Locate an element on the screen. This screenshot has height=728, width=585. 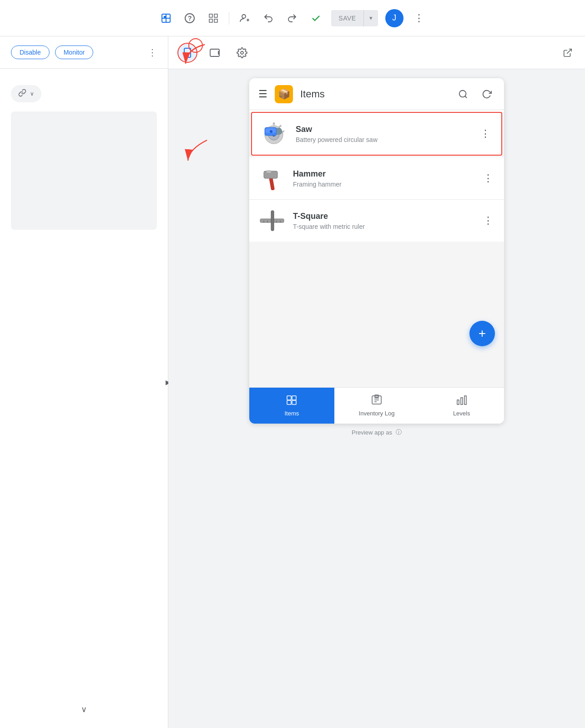
tsquare-icon-container is located at coordinates (272, 221).